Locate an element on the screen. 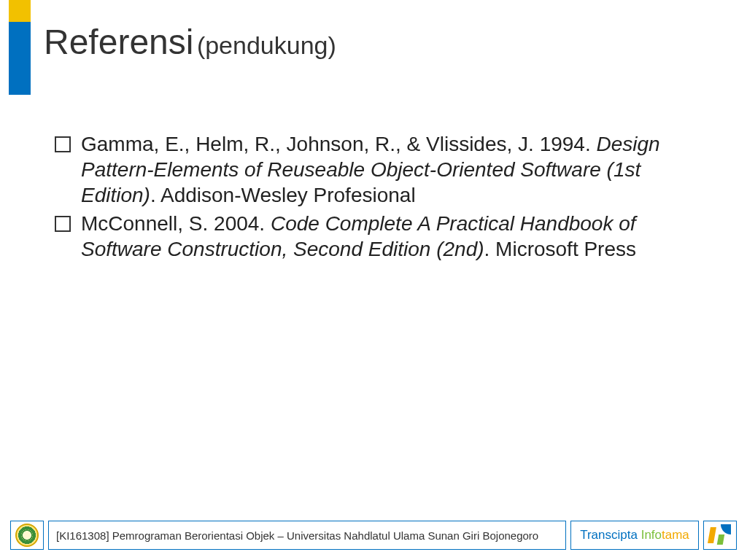 The width and height of the screenshot is (747, 560). university-seal-icon is located at coordinates (27, 535).